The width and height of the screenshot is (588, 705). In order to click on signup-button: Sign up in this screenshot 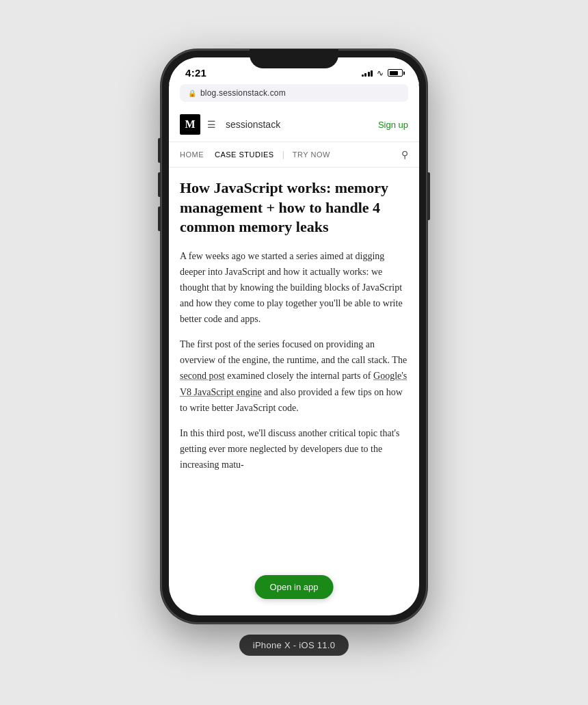, I will do `click(393, 124)`.